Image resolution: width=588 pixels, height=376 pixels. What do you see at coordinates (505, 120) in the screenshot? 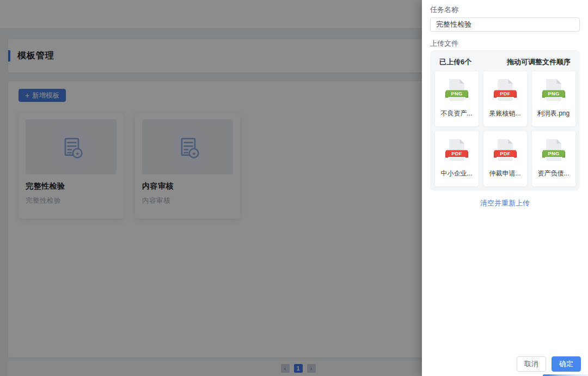
I see `upload-panel: 已上传6个 拖动可调整文件顺序 PNG 不良资产... PDF 呆账核销...` at bounding box center [505, 120].